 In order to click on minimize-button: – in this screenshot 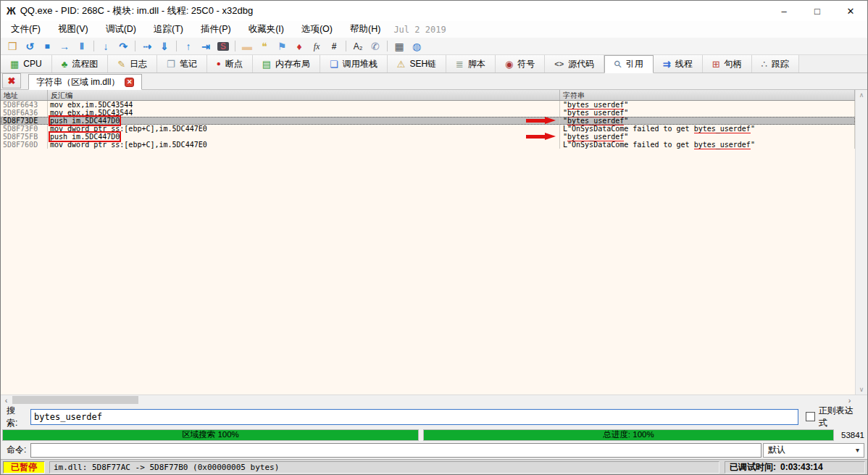, I will do `click(784, 11)`.